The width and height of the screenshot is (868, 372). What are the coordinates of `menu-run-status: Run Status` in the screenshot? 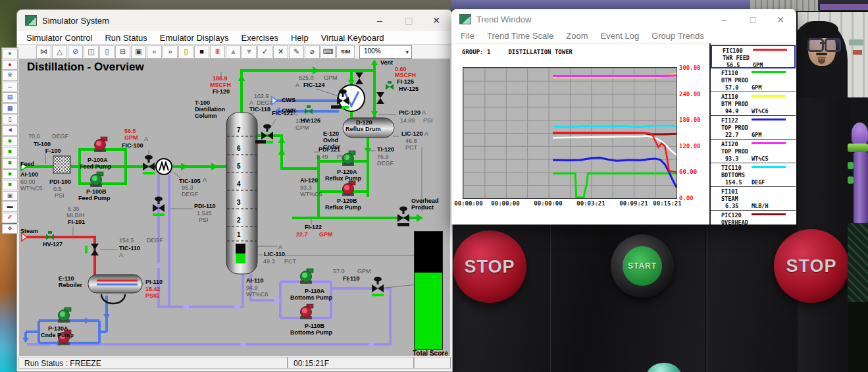 It's located at (126, 38).